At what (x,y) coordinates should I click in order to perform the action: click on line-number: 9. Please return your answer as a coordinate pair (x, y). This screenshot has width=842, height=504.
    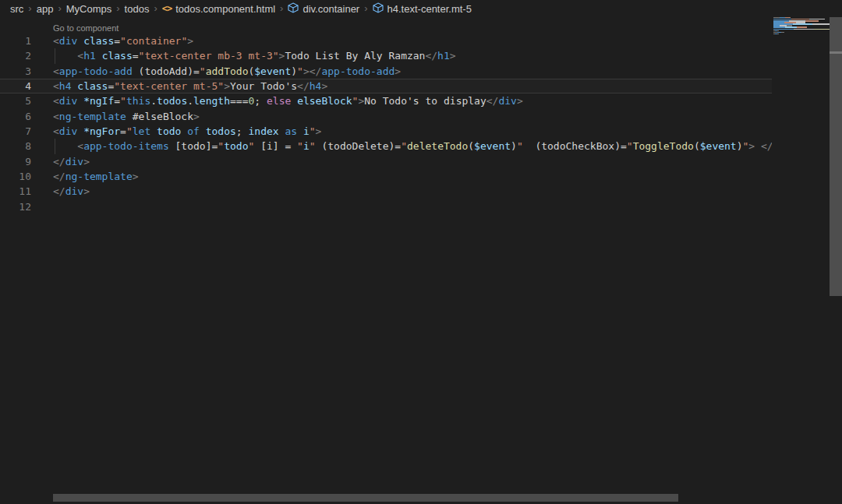
    Looking at the image, I should click on (16, 162).